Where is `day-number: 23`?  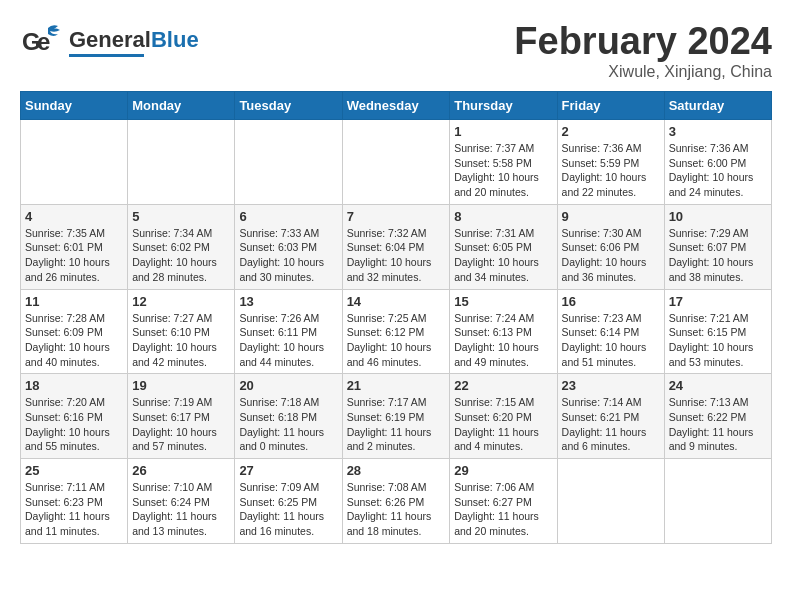 day-number: 23 is located at coordinates (611, 386).